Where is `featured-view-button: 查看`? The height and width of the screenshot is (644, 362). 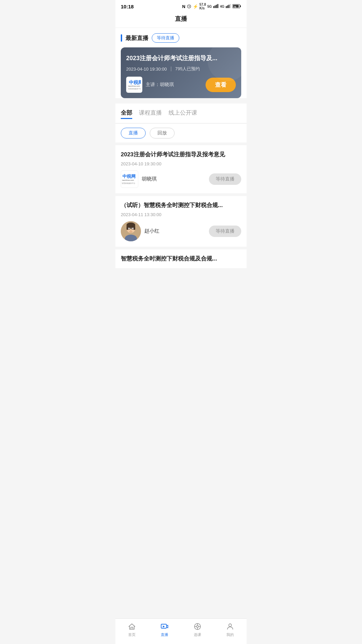 featured-view-button: 查看 is located at coordinates (221, 85).